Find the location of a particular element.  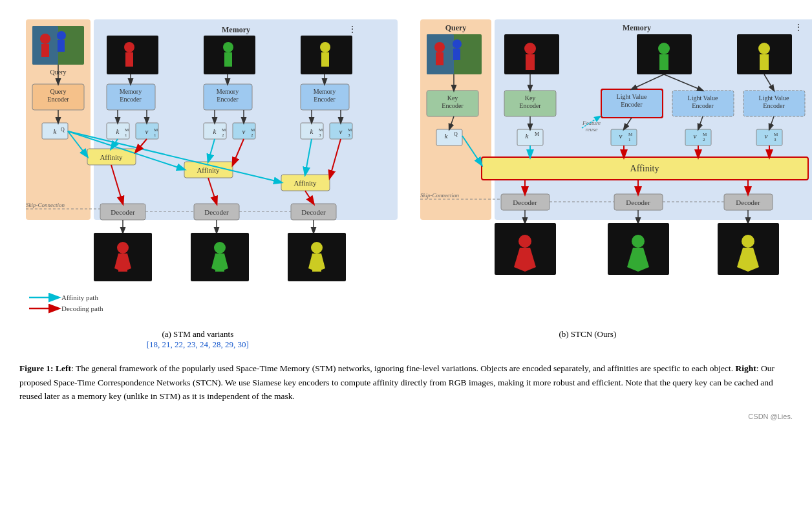

bold-left: Left is located at coordinates (63, 369).